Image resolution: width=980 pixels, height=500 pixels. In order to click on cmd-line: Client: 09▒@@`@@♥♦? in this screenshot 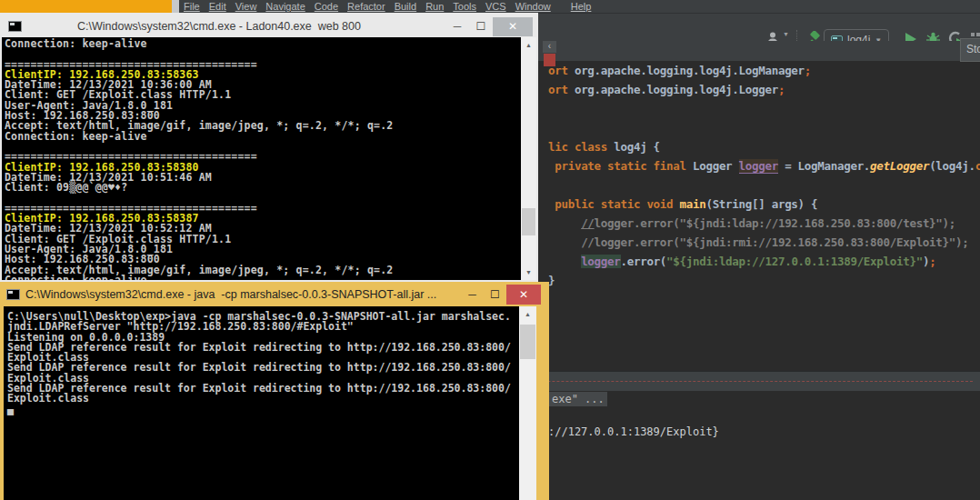, I will do `click(198, 187)`.